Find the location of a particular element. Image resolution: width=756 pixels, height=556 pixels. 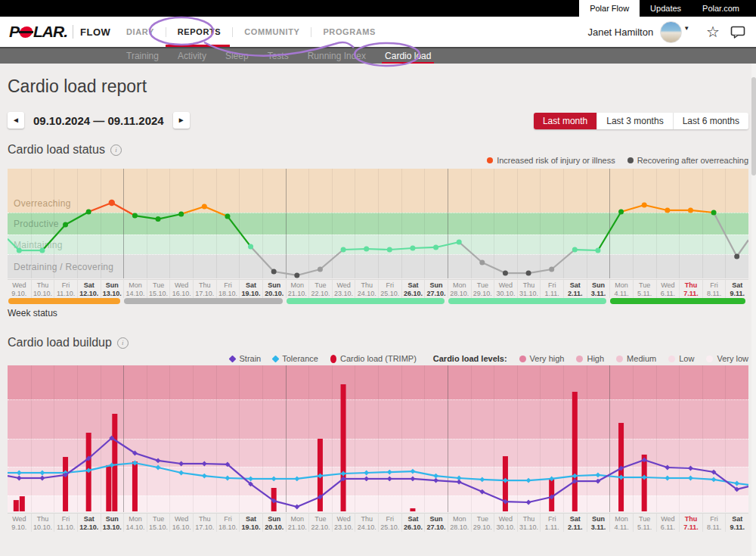

axis-day-label: Sat12.10. is located at coordinates (89, 289).